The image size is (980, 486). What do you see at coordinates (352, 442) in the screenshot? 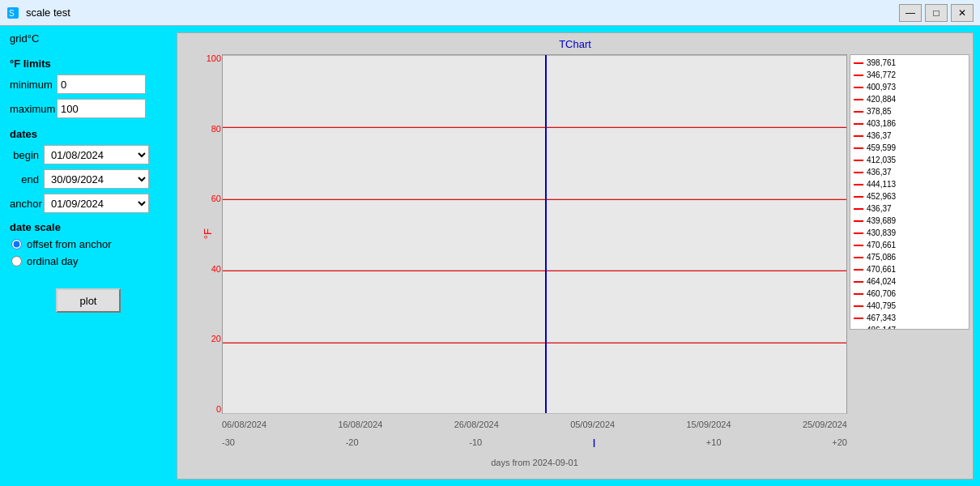
I see `x-day-2: -20` at bounding box center [352, 442].